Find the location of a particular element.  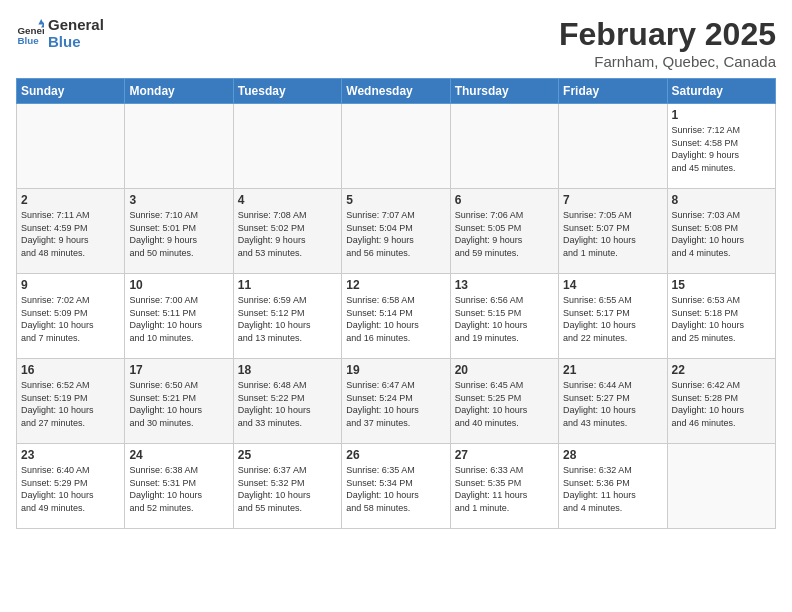

calendar-cell: 7Sunrise: 7:05 AM Sunset: 5:07 PM Daylig… is located at coordinates (613, 232).